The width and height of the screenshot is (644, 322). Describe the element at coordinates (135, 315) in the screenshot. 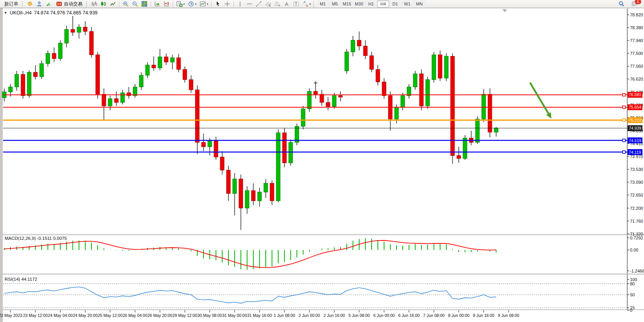

I see `date-tick-label: 26 May 04:00` at that location.